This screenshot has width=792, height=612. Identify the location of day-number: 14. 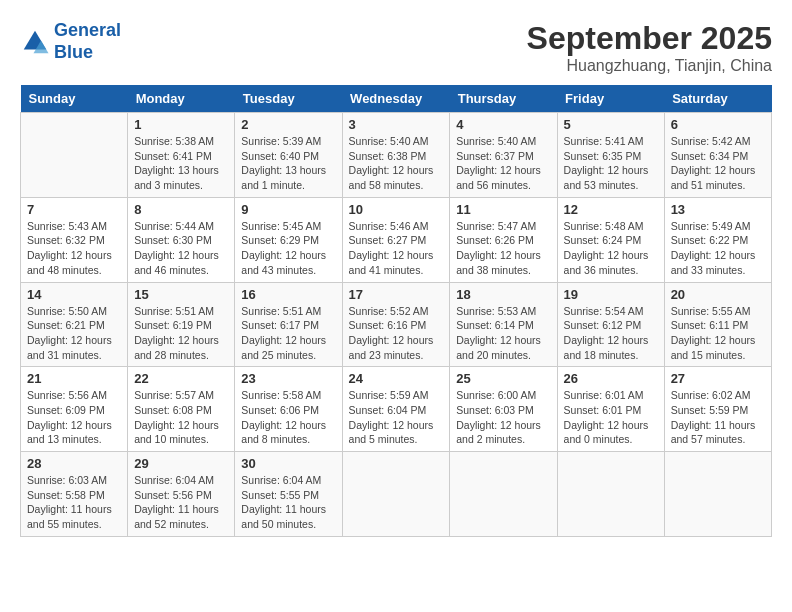
(74, 294).